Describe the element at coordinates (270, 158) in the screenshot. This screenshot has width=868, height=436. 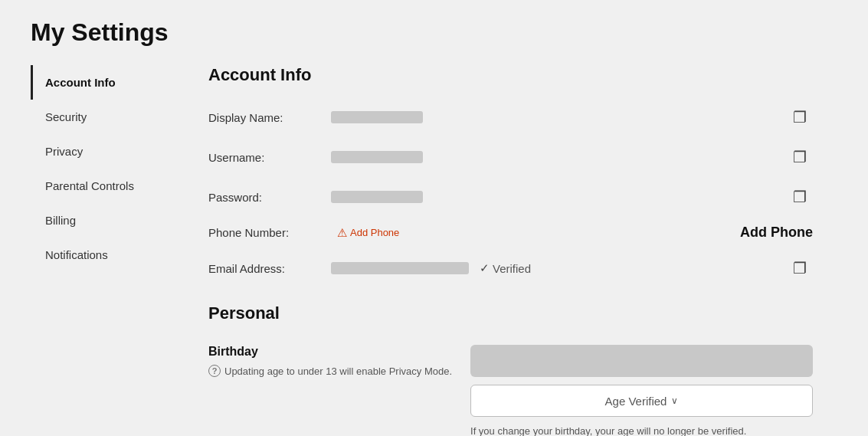
I see `username-label: Username:` at that location.